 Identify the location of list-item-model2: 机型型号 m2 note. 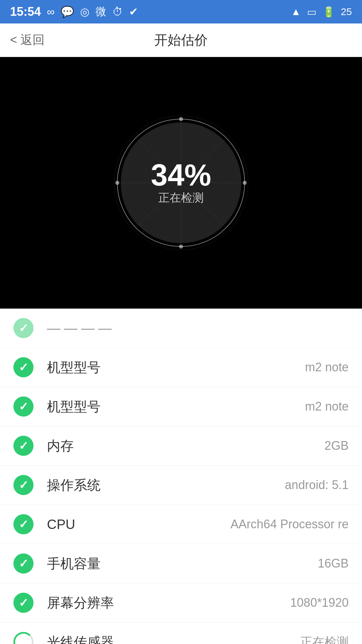
(181, 407).